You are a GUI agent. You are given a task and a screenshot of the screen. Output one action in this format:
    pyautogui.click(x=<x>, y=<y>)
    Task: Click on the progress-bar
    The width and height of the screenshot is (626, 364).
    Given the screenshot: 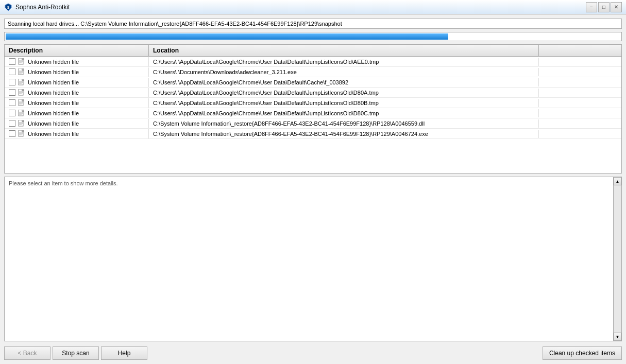 What is the action you would take?
    pyautogui.click(x=227, y=37)
    